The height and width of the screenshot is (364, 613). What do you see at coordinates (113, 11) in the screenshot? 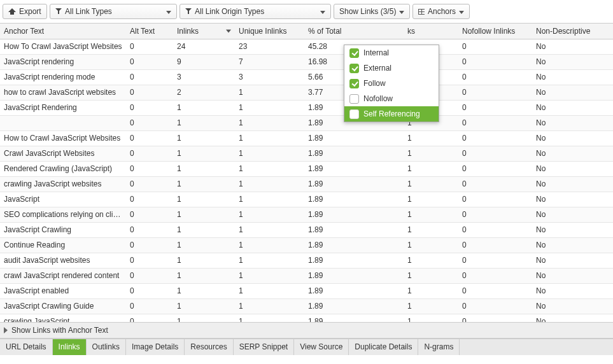
I see `link-types-dropdown: All Link Types` at bounding box center [113, 11].